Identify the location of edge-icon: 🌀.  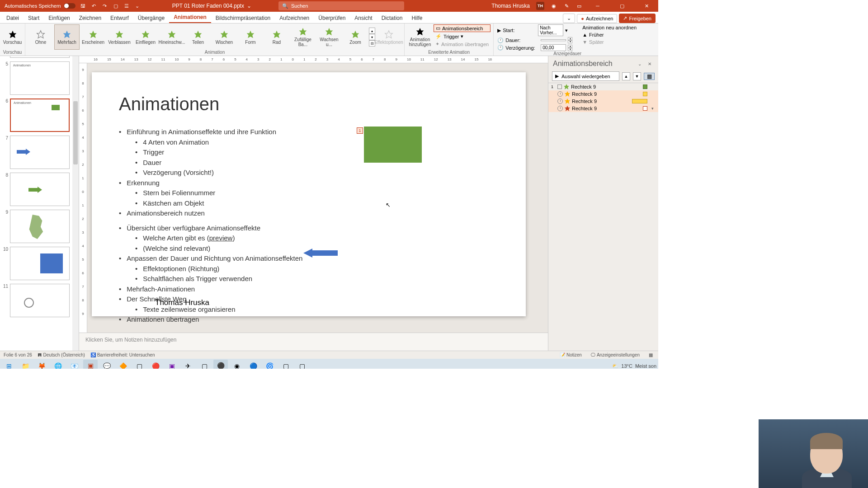
(269, 364).